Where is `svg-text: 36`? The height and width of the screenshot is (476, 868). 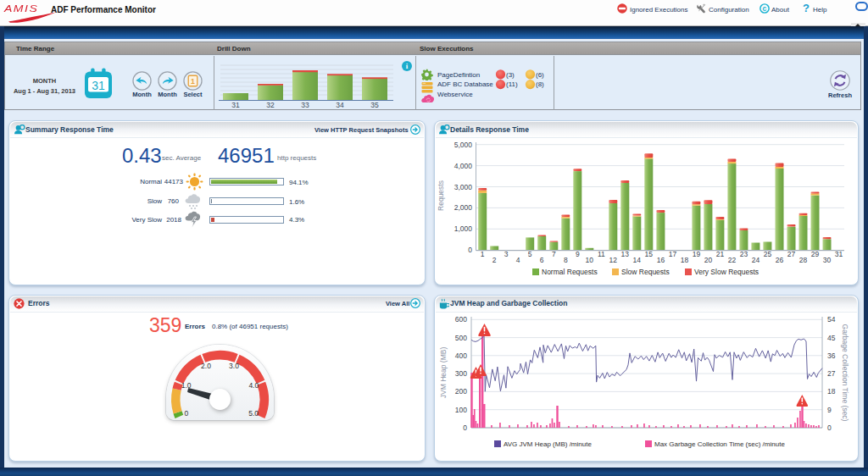 svg-text: 36 is located at coordinates (832, 356).